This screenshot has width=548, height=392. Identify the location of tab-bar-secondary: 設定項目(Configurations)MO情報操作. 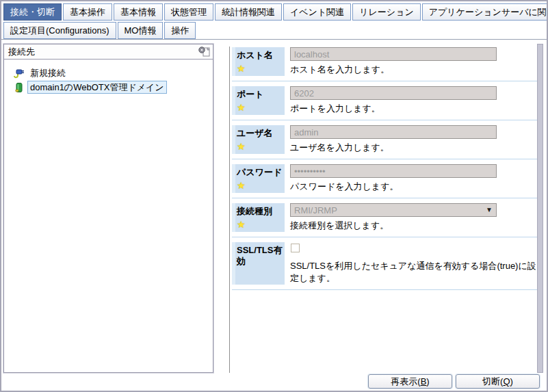
(274, 30).